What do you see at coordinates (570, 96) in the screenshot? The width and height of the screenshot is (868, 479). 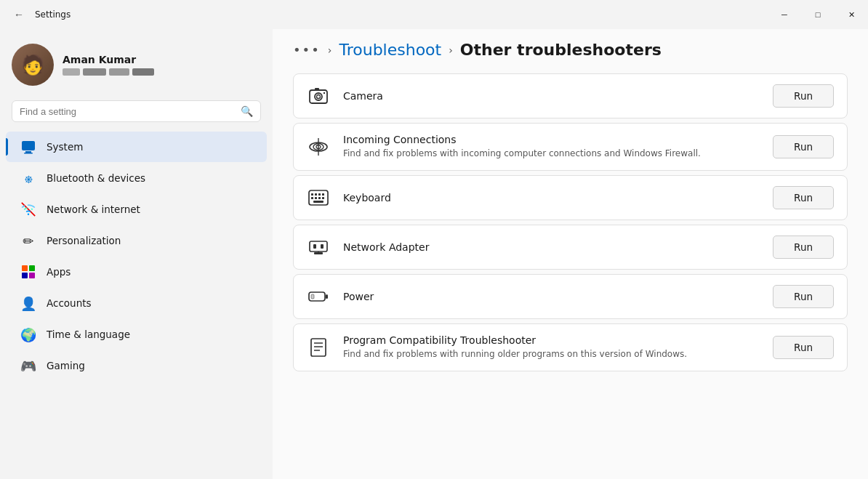 I see `troubleshooter-camera: Camera Run` at bounding box center [570, 96].